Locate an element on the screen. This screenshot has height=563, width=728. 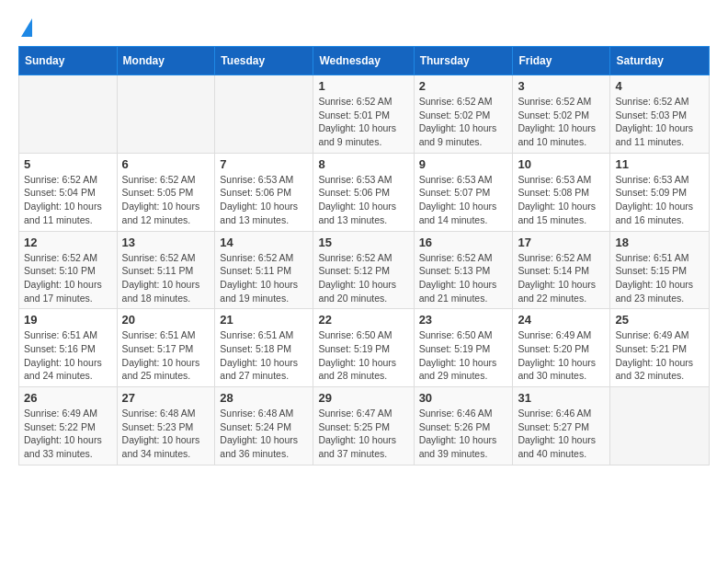
day-info: Sunrise: 6:50 AM is located at coordinates (463, 335).